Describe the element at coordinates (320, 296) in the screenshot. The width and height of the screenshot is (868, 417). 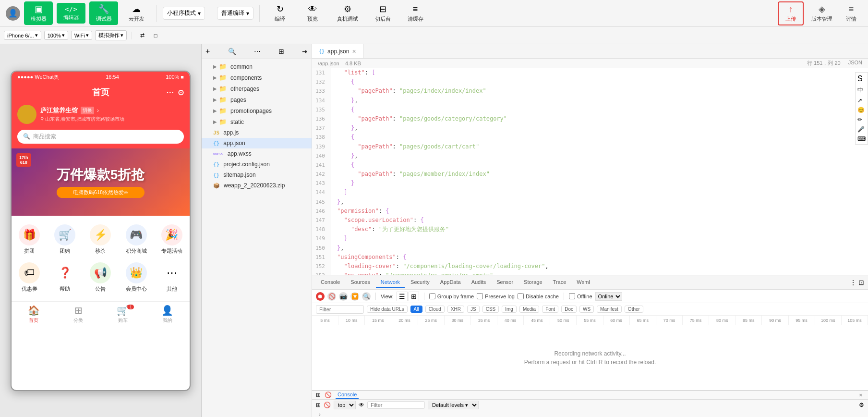
I see `record-btn: ⏺` at that location.